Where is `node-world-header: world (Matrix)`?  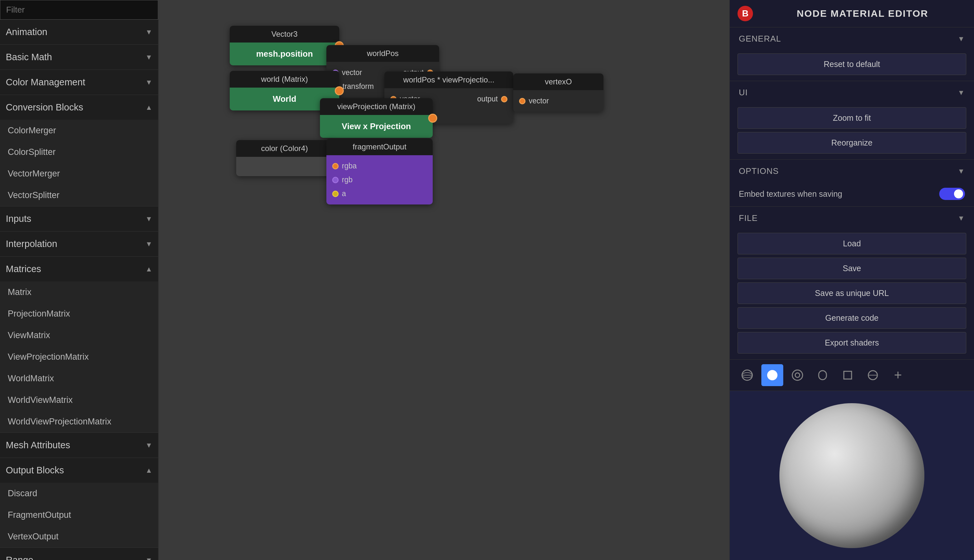 node-world-header: world (Matrix) is located at coordinates (285, 79).